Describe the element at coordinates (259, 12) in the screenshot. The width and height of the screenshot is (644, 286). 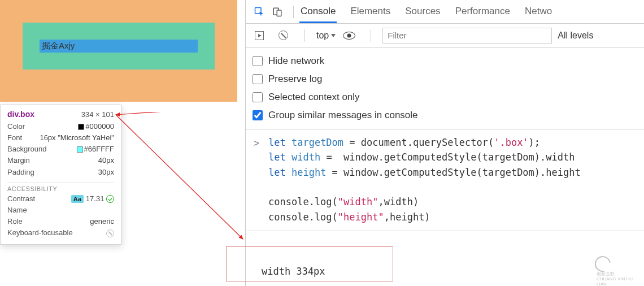
I see `inspect-element-button` at that location.